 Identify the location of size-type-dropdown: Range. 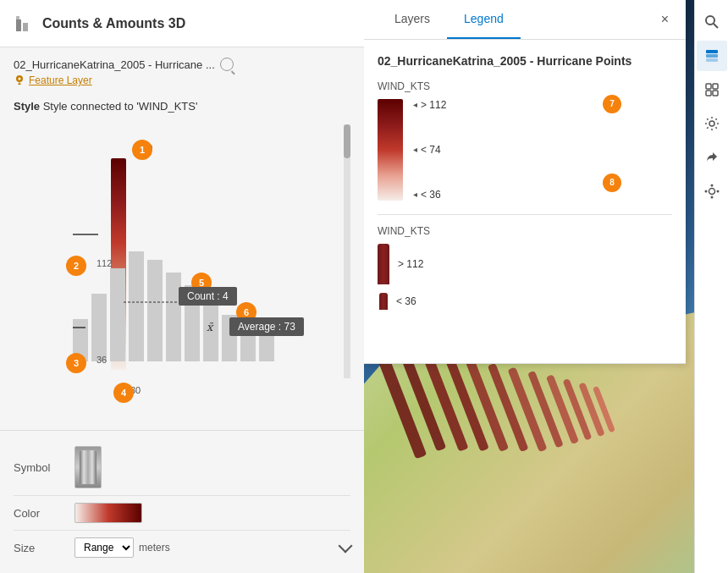
(104, 548).